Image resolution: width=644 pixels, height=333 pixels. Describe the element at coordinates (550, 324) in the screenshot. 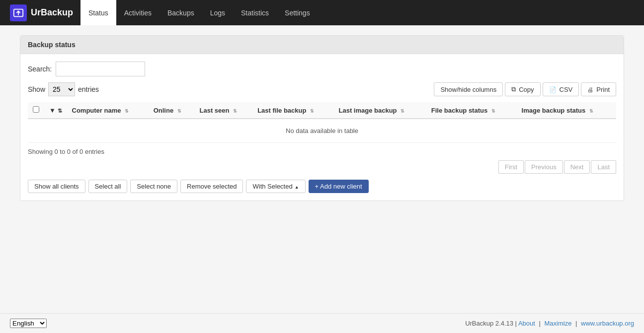

I see `footer-info: UrBackup 2.4.13 | About | Maximize | www…` at that location.